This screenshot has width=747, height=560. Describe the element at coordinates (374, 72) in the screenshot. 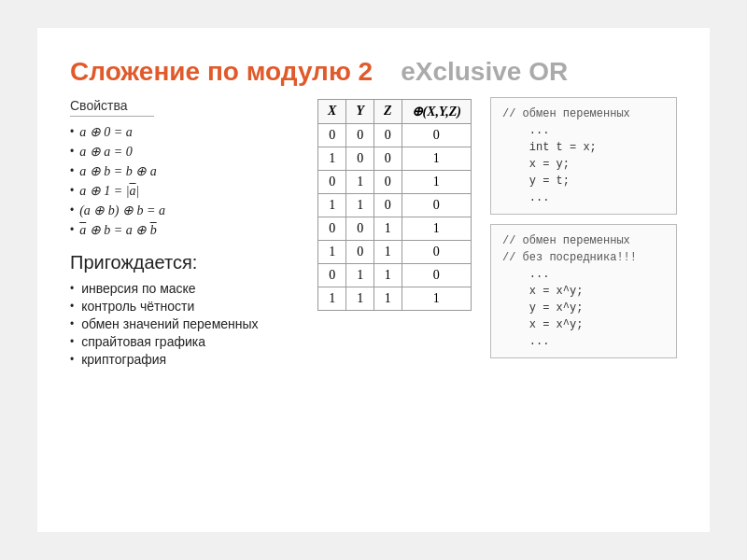

I see `title-row: Сложение по модулю 2 eXclusive OR` at that location.